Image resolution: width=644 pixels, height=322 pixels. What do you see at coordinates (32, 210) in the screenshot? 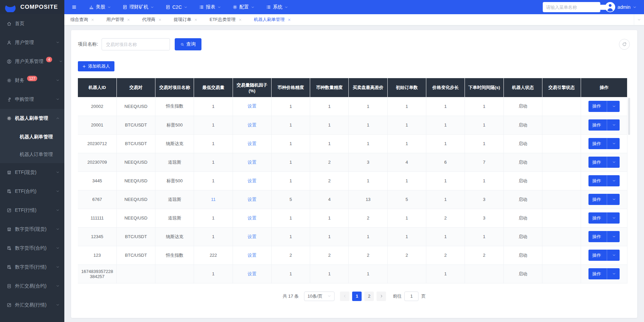
I see `sidebar-item-8: ETF(行情)` at bounding box center [32, 210].